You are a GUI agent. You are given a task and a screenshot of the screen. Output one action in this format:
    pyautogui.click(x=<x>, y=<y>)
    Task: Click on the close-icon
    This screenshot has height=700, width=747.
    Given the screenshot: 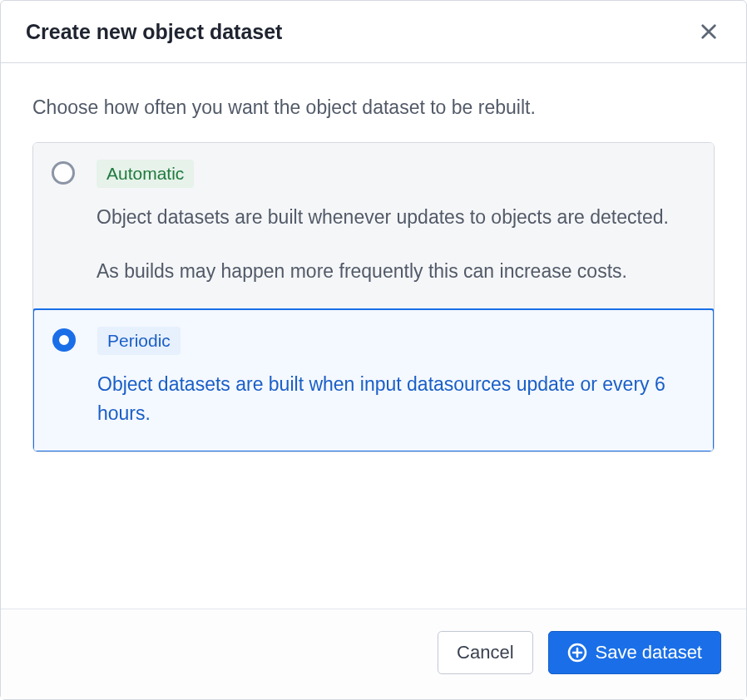 What is the action you would take?
    pyautogui.click(x=709, y=32)
    